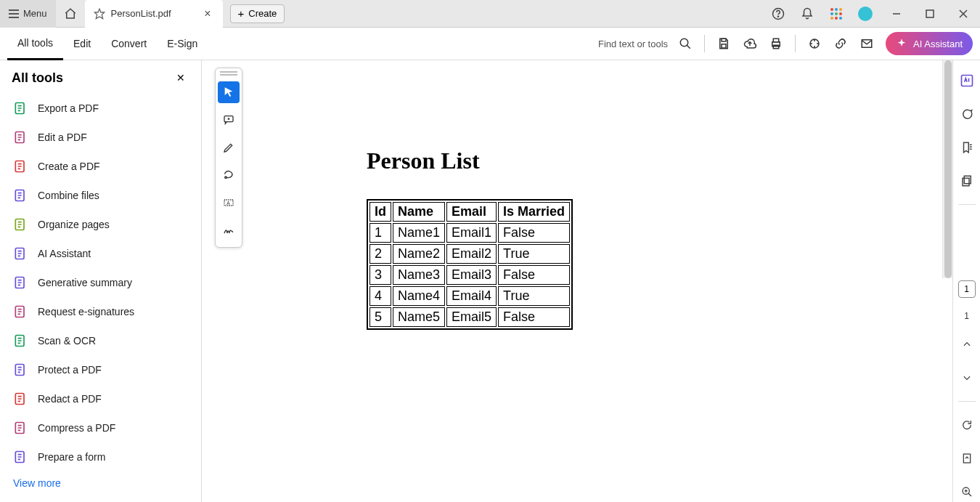 The width and height of the screenshot is (980, 502). What do you see at coordinates (229, 175) in the screenshot?
I see `draw-tool-button` at bounding box center [229, 175].